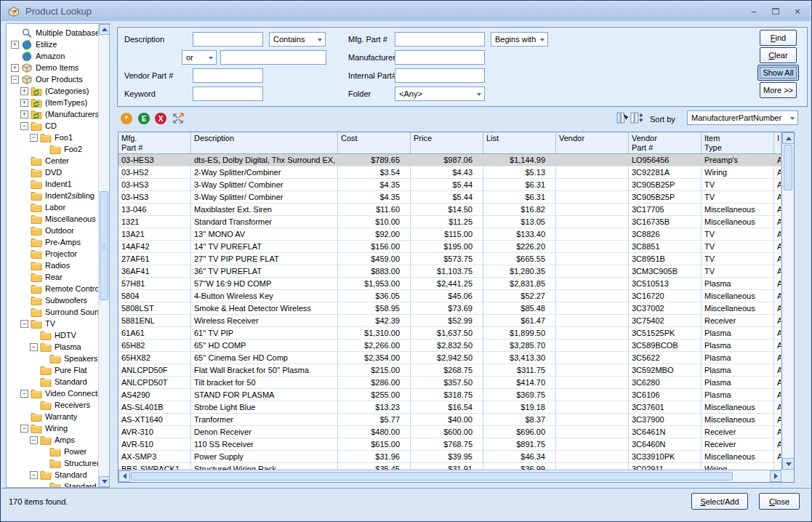 The width and height of the screenshot is (812, 522). What do you see at coordinates (450, 259) in the screenshot?
I see `table-row: 27AF6127'' TV PIP PURE FLAT$459.00$573.7…` at bounding box center [450, 259].